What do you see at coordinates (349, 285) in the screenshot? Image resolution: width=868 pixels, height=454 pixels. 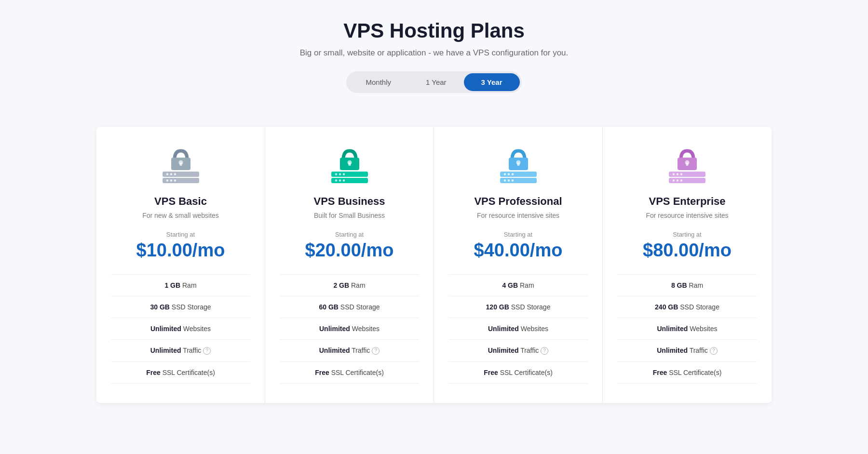 I see `plan-feature: 2 GB Ram` at bounding box center [349, 285].